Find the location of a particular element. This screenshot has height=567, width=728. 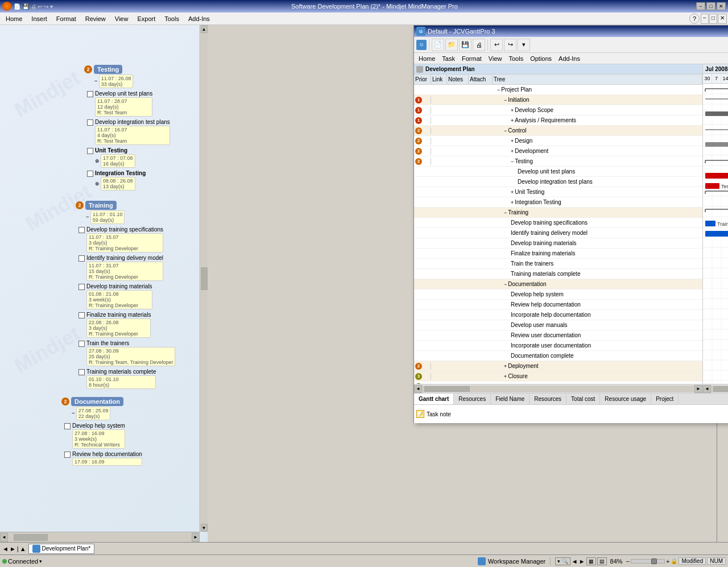

table-row: Train the trainers is located at coordinates (559, 264).